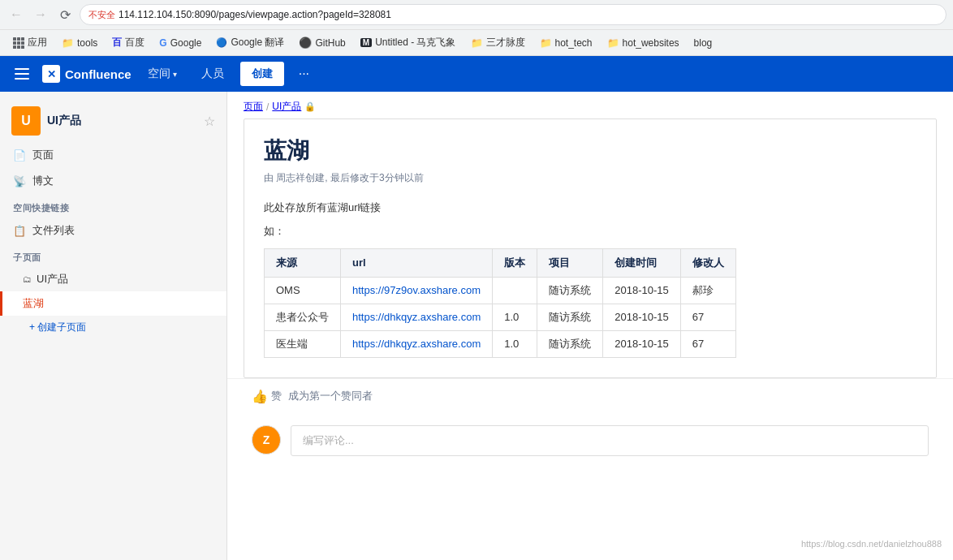 Image resolution: width=953 pixels, height=560 pixels. I want to click on sidebar-item-ui-product: 🗂 UI产品, so click(114, 279).